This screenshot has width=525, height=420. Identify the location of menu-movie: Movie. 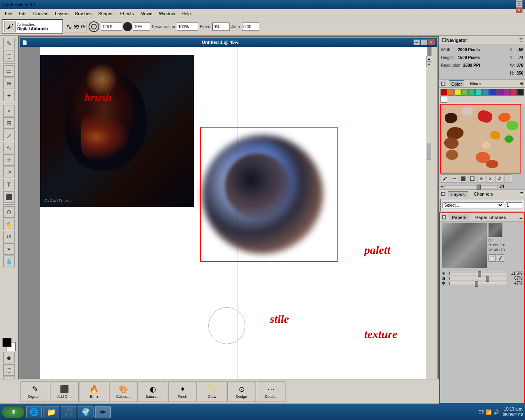
(146, 14).